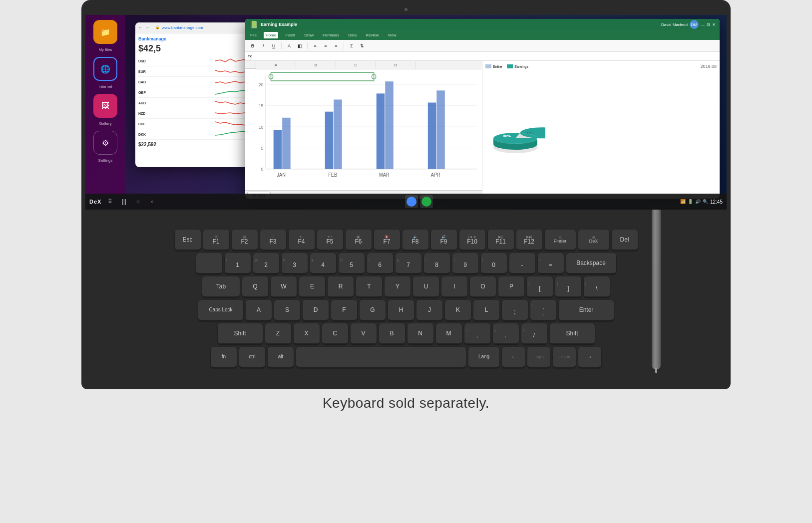  I want to click on key-f6: ▣ F6, so click(359, 240).